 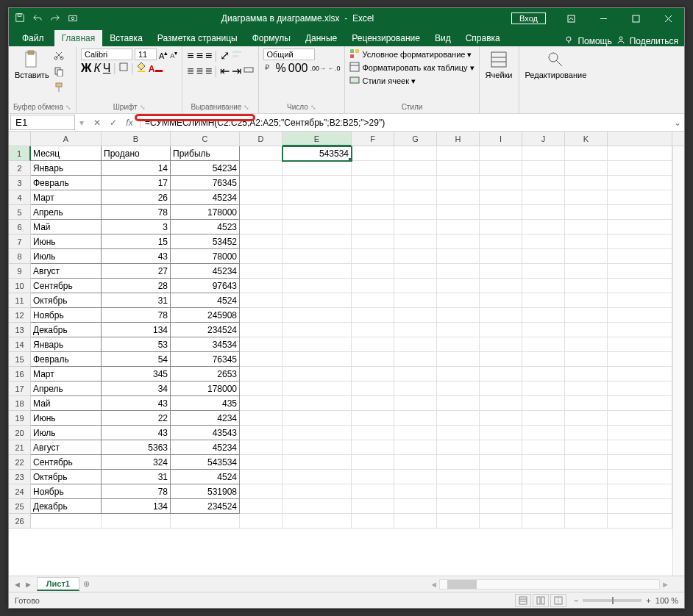 What do you see at coordinates (413, 54) in the screenshot?
I see `conditional-formatting-button: Условное форматирование` at bounding box center [413, 54].